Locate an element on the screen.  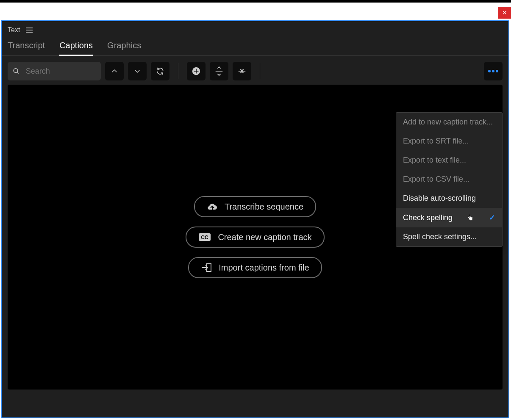
search-icon is located at coordinates (16, 71).